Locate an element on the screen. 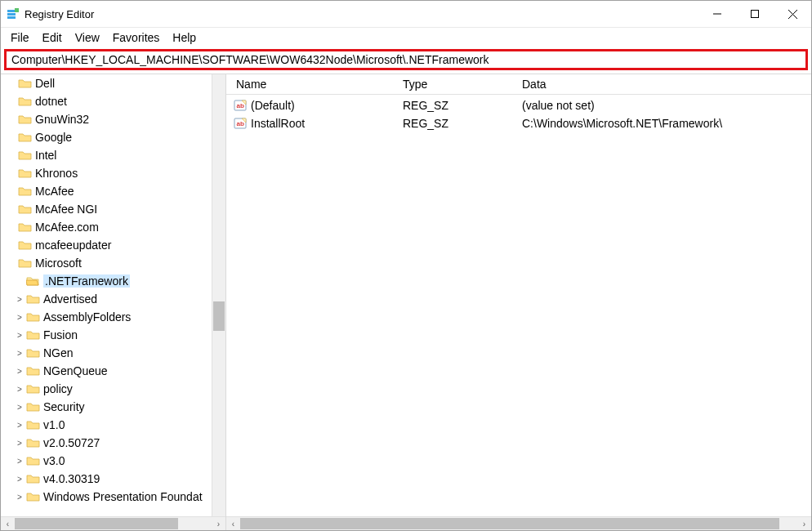  menu-view: View is located at coordinates (87, 38).